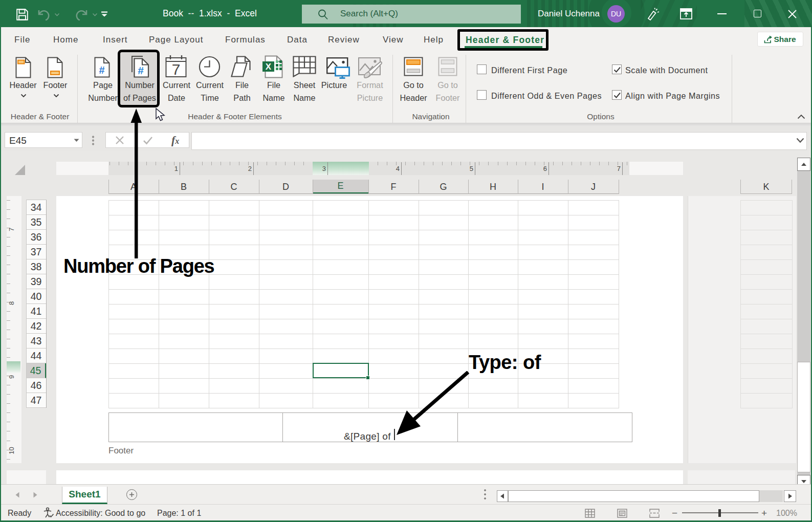 This screenshot has height=522, width=812. Describe the element at coordinates (176, 70) in the screenshot. I see `svg-text: 7` at that location.